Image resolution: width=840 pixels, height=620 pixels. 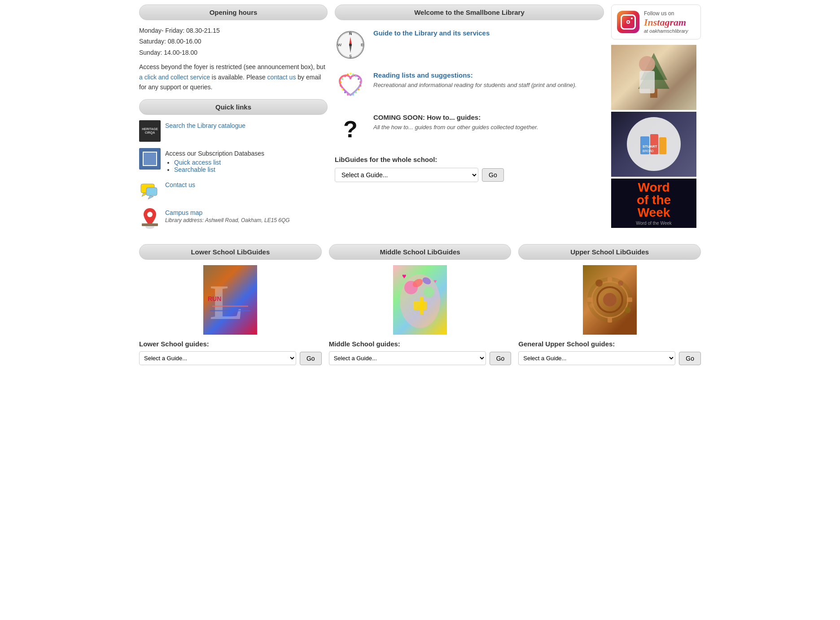 What do you see at coordinates (226, 302) in the screenshot?
I see `svg-text: L` at bounding box center [226, 302].